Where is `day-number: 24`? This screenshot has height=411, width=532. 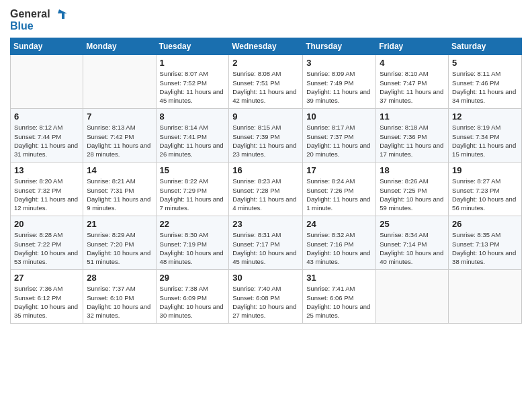 day-number: 24 is located at coordinates (339, 224).